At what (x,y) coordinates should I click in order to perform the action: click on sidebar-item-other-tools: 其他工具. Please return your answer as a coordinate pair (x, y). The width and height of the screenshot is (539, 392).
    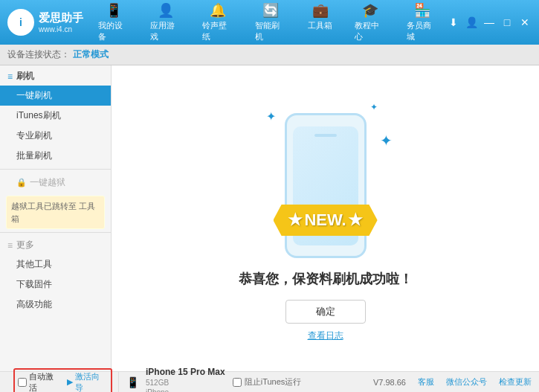
    Looking at the image, I should click on (55, 265).